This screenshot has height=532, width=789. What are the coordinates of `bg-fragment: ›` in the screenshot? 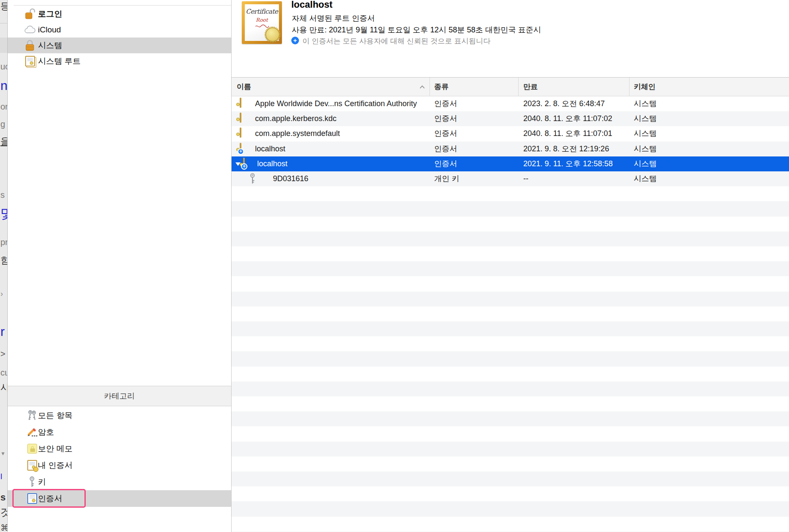 It's located at (2, 294).